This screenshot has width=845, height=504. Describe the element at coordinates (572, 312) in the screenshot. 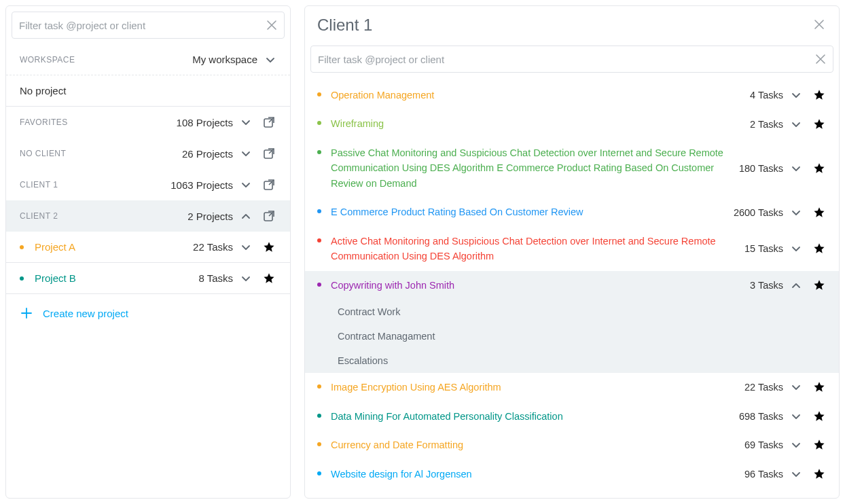

I see `subtask-item: Contract Work` at that location.